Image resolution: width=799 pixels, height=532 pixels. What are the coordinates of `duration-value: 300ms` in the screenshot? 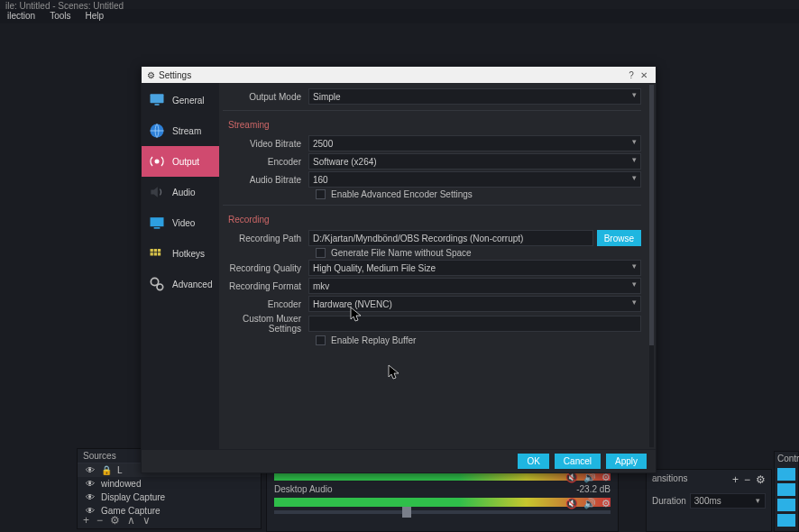 It's located at (708, 501).